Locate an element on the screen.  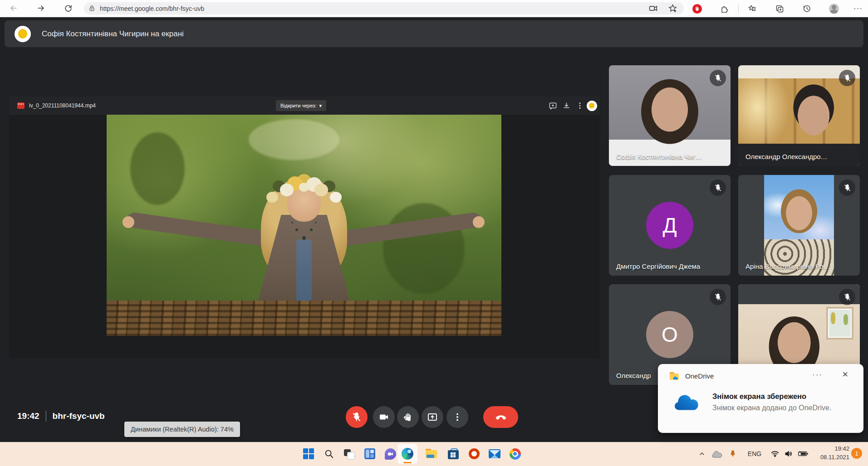
chrome-icon is located at coordinates (515, 454).